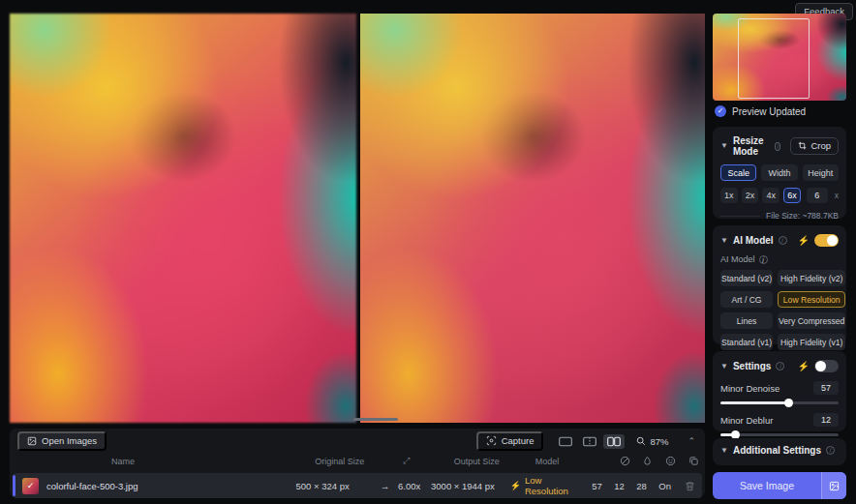  I want to click on custom-scale-input: 6, so click(817, 195).